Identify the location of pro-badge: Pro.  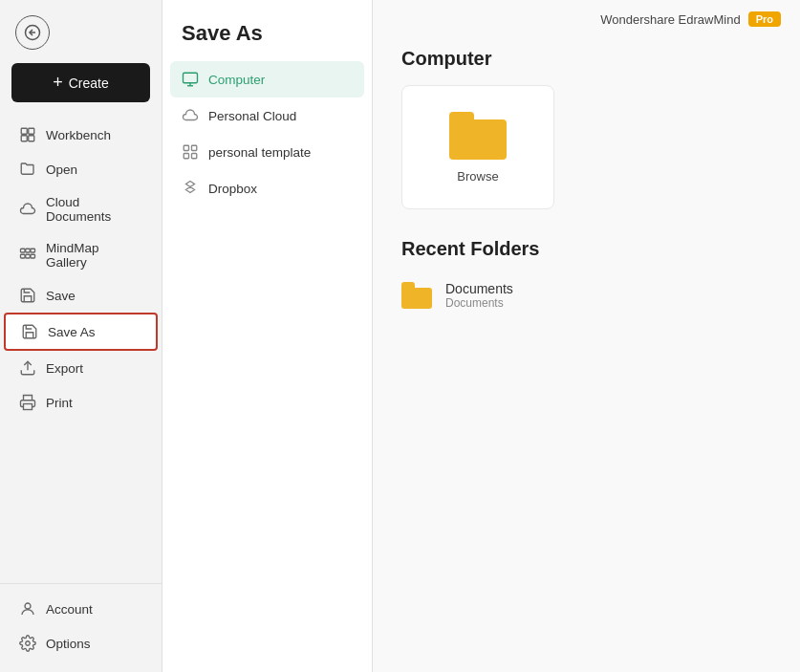
(765, 19).